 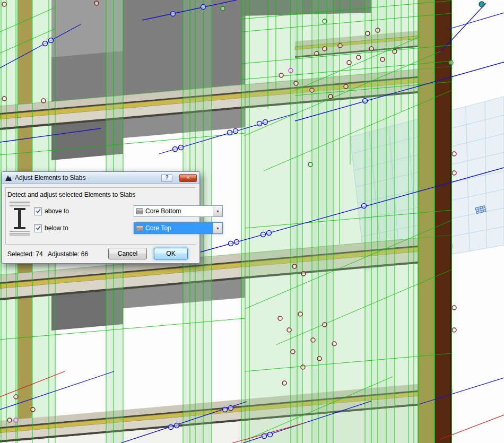 I want to click on combo-value-area: Core Bottom, so click(x=173, y=211).